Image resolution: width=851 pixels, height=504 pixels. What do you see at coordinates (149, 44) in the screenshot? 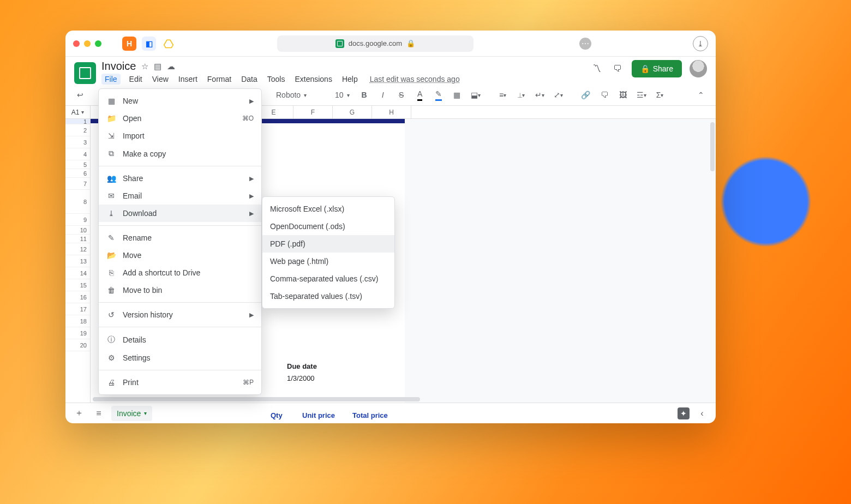
I see `pinned-tab-trello: ◧` at bounding box center [149, 44].